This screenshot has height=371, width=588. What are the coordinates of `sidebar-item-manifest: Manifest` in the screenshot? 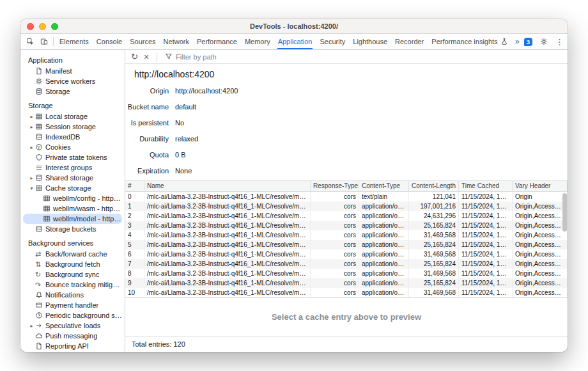 It's located at (73, 71).